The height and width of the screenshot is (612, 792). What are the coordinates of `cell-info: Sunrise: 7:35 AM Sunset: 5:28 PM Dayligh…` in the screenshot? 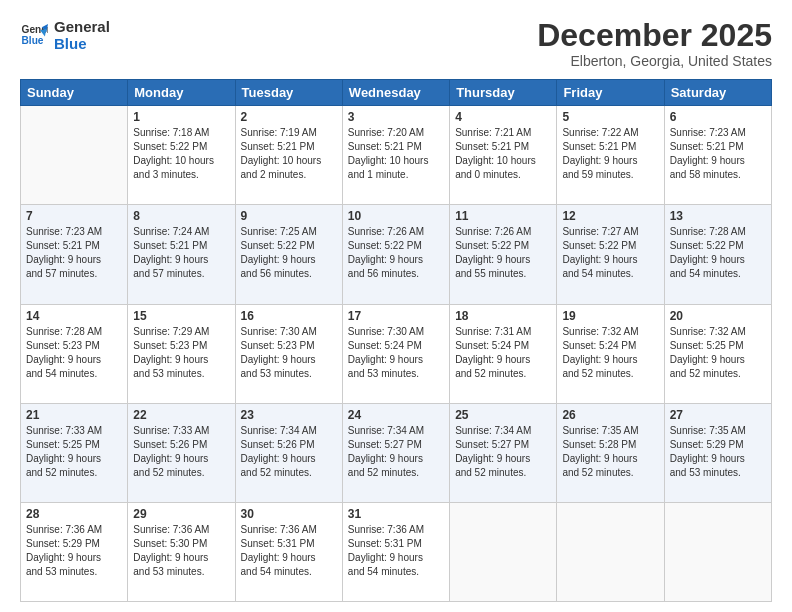 It's located at (610, 452).